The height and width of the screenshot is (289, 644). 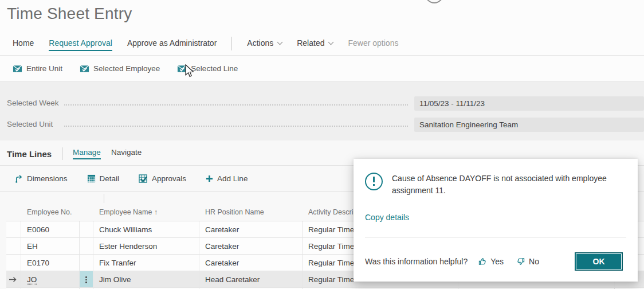 I want to click on entire-unit-button: Entire Unit, so click(x=38, y=69).